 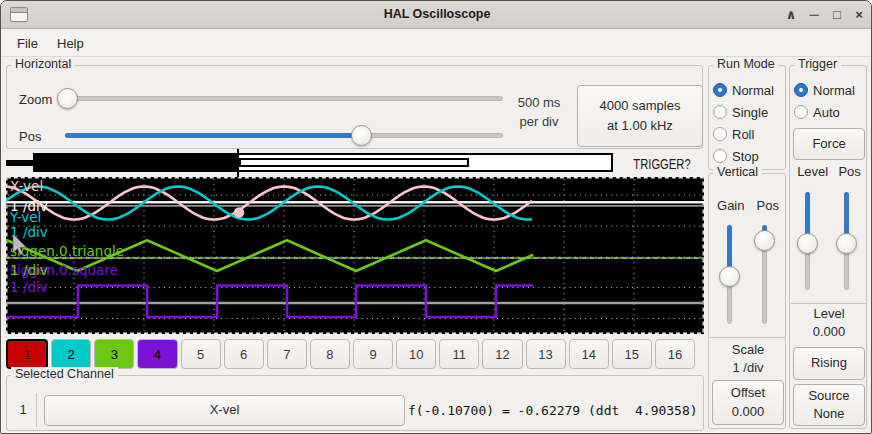 I want to click on close-button: ×, so click(x=859, y=15).